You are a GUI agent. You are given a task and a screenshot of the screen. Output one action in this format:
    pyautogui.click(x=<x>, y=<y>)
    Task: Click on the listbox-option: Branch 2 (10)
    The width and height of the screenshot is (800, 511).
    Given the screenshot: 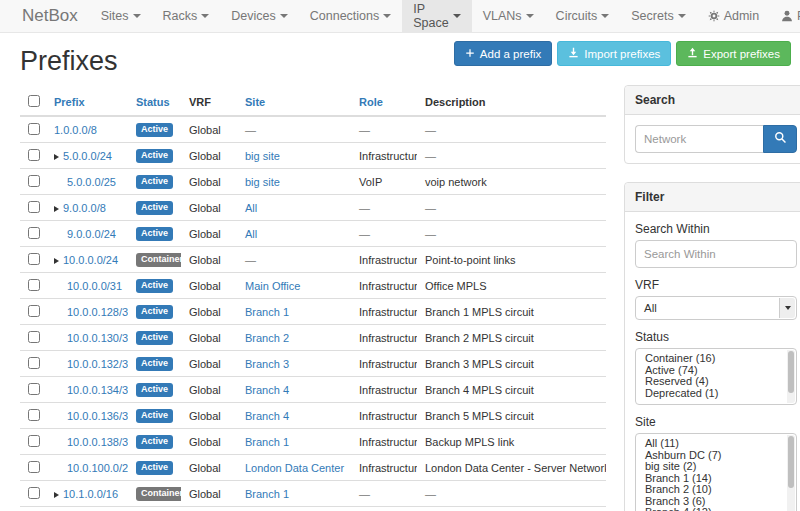 What is the action you would take?
    pyautogui.click(x=712, y=490)
    